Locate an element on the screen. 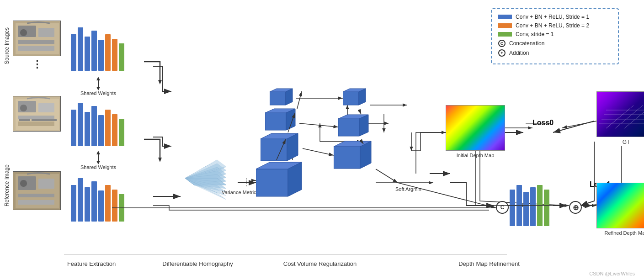 This screenshot has height=280, width=644. watermark: CSDN @LiverWhles is located at coordinates (612, 274).